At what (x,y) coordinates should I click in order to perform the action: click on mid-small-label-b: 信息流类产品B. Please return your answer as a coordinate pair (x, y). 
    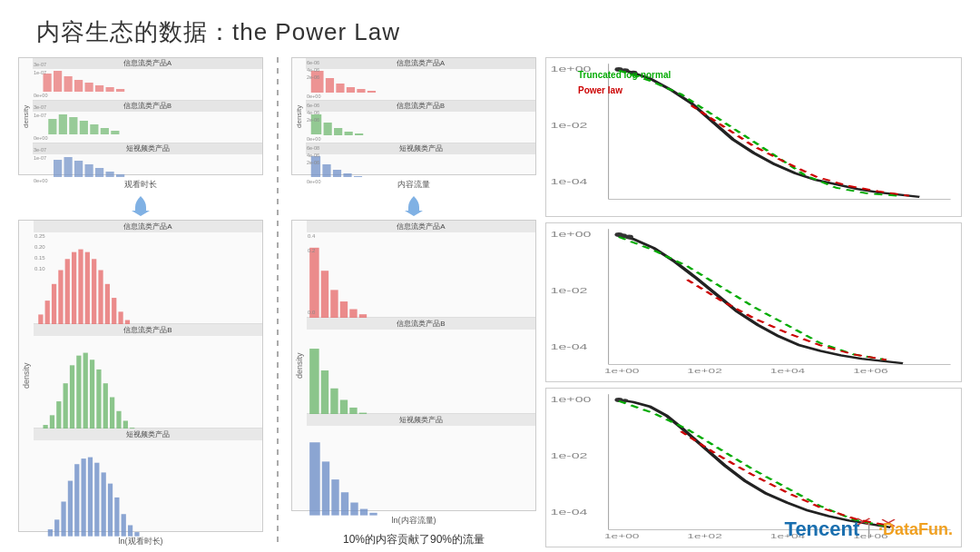
    Looking at the image, I should click on (421, 106).